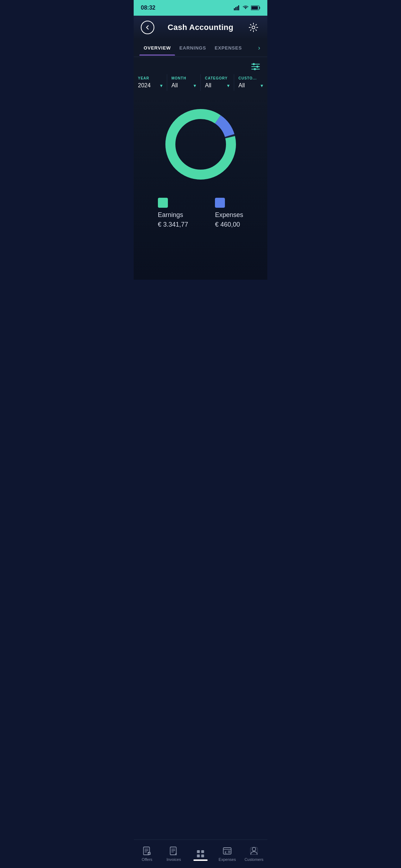  What do you see at coordinates (150, 86) in the screenshot?
I see `filter-year-select: 2024 ▾` at bounding box center [150, 86].